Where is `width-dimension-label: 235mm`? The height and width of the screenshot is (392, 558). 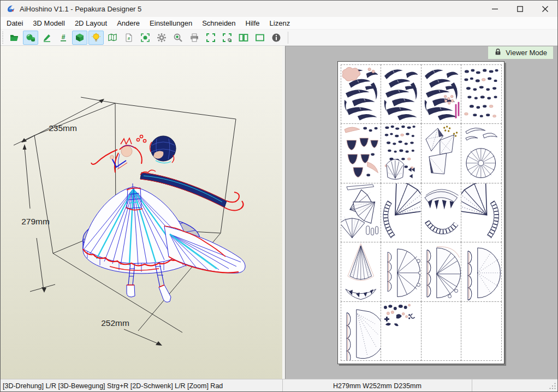
width-dimension-label: 235mm is located at coordinates (63, 128).